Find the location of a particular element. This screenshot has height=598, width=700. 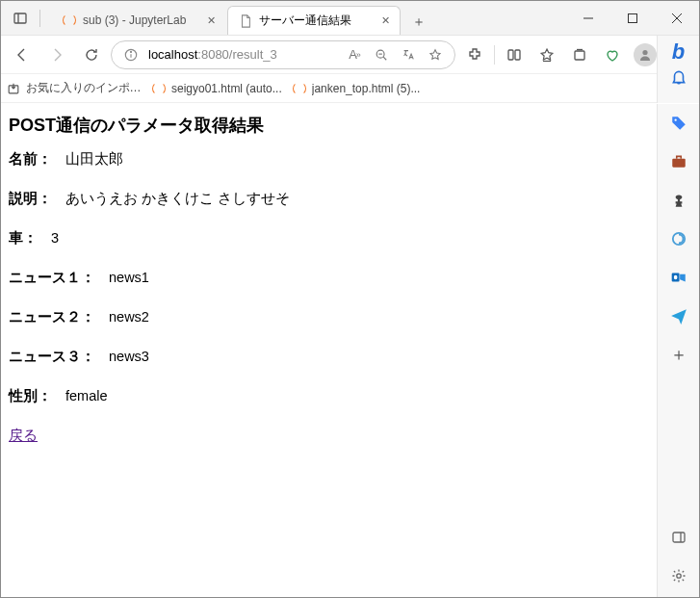

new-tab-button: ＋ is located at coordinates (419, 22).